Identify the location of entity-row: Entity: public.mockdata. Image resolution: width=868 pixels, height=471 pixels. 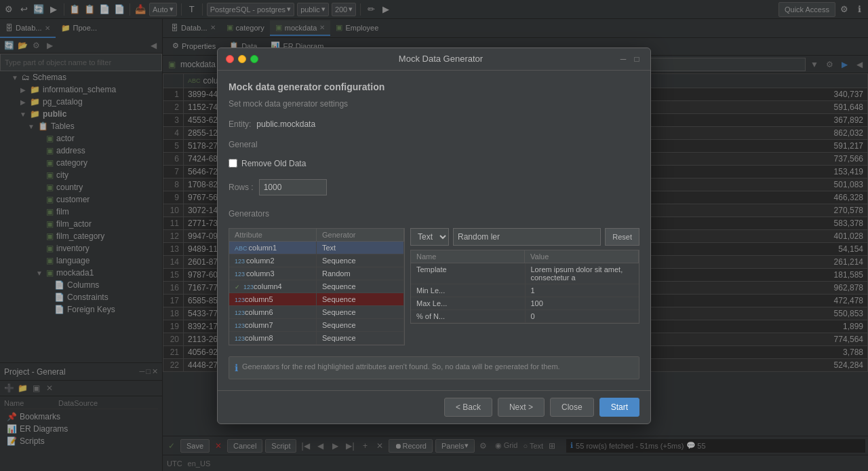
(434, 124).